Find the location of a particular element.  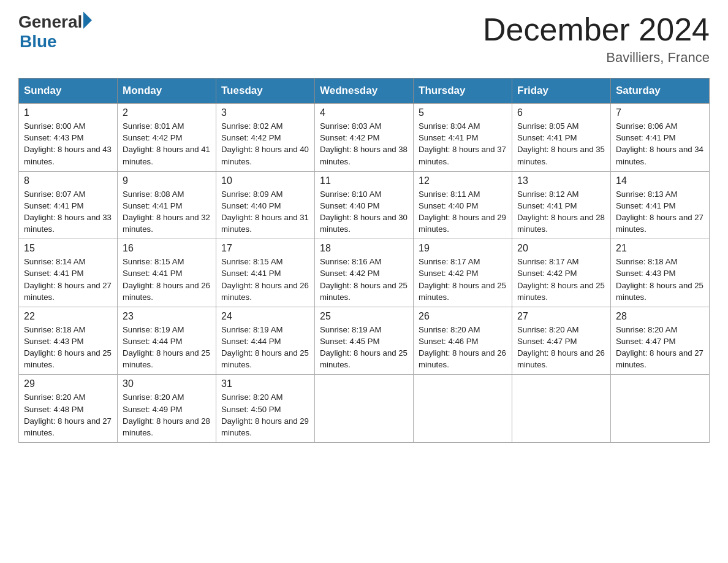

week-row-2: 8Sunrise: 8:07 AMSunset: 4:41 PMDaylight… is located at coordinates (364, 205).